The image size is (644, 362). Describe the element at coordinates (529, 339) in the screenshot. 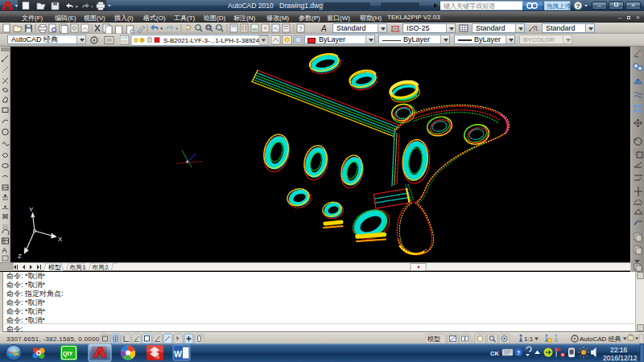

I see `svg-text: 1:1` at that location.